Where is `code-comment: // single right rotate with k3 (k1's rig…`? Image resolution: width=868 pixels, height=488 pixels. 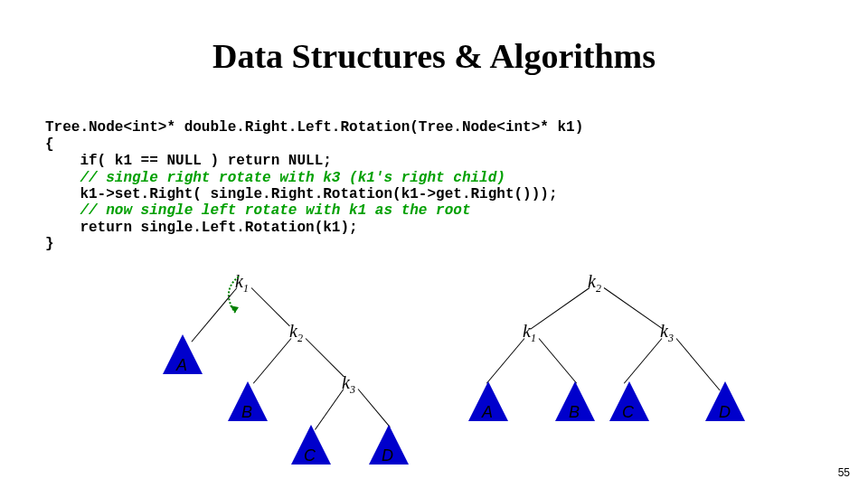
code-comment: // single right rotate with k3 (k1's rig… is located at coordinates (275, 178).